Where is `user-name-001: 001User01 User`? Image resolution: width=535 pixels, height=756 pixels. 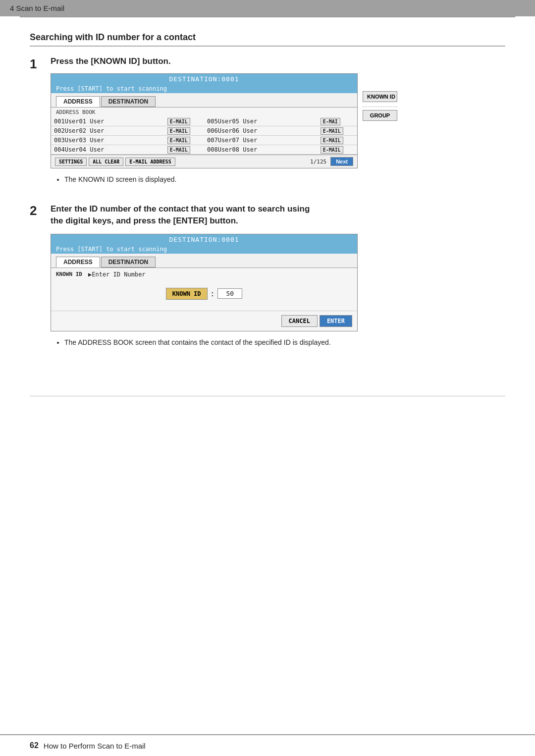
user-name-001: 001User01 User is located at coordinates (108, 122).